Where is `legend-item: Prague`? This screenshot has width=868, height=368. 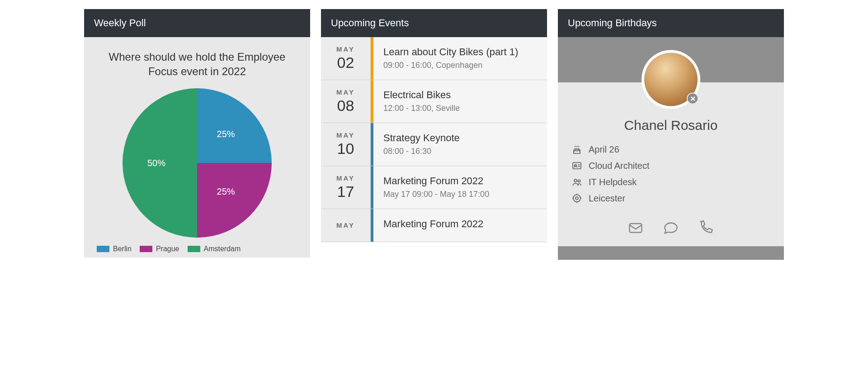 legend-item: Prague is located at coordinates (160, 249).